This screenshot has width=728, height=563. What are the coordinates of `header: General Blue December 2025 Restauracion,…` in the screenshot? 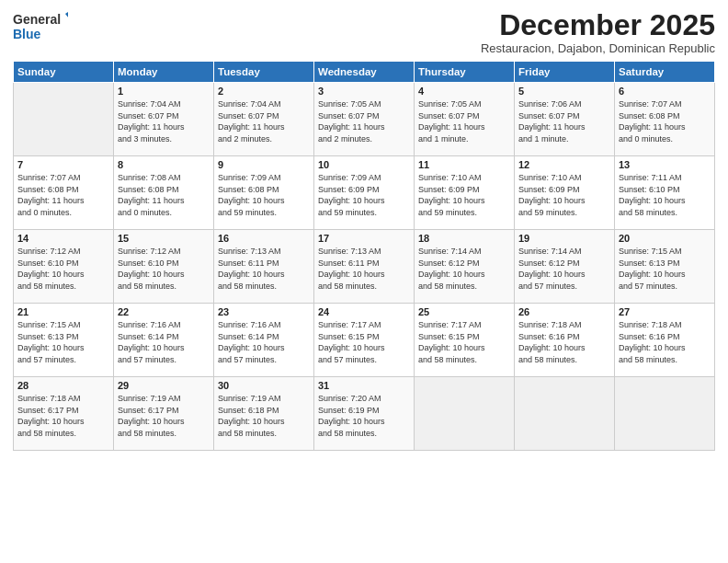 It's located at (364, 32).